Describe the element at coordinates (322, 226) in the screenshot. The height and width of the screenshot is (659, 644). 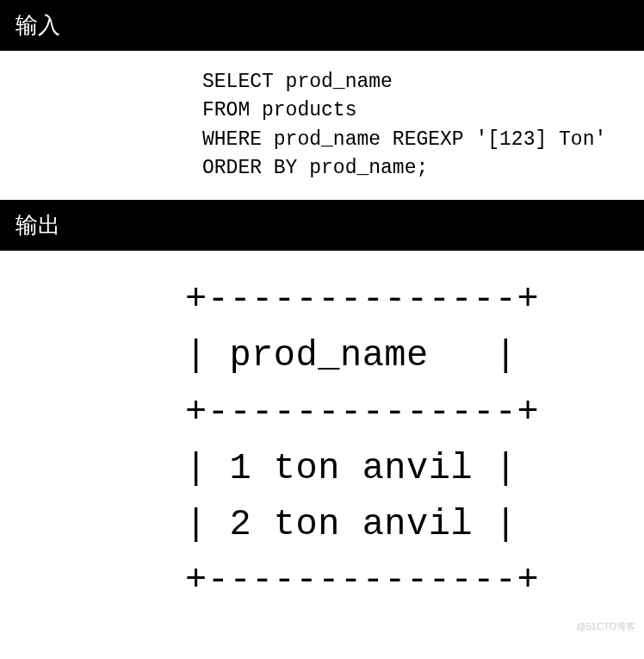
I see `output-header: 输出` at that location.